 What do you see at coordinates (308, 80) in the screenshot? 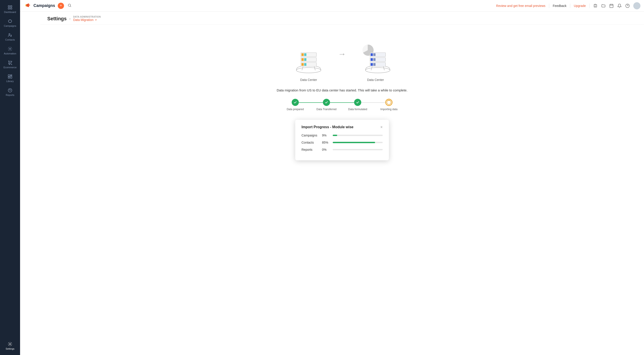
I see `us-dc-label: Data Center` at bounding box center [308, 80].